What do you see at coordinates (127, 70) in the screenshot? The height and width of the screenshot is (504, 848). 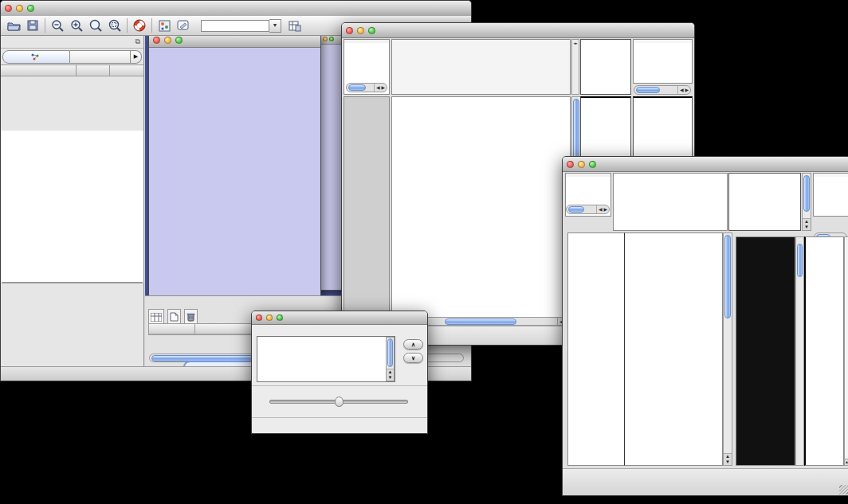 I see `col-header-edges` at bounding box center [127, 70].